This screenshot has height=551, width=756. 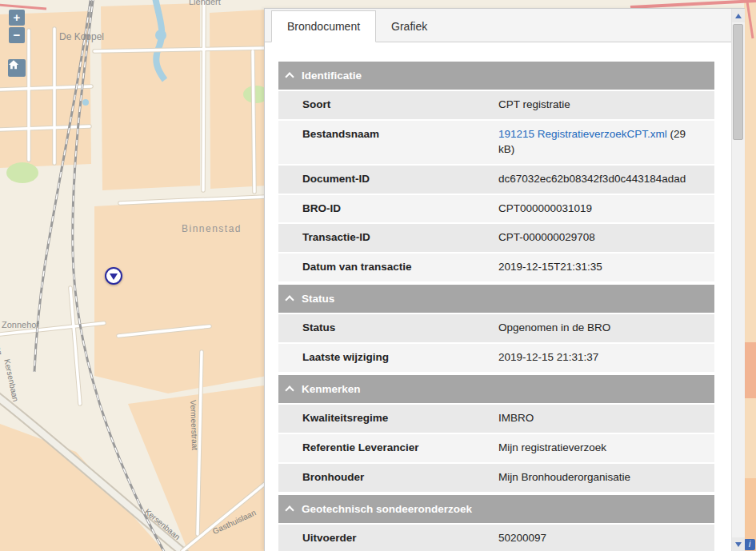 What do you see at coordinates (496, 537) in the screenshot?
I see `table-row: Uitvoerder 50200097` at bounding box center [496, 537].